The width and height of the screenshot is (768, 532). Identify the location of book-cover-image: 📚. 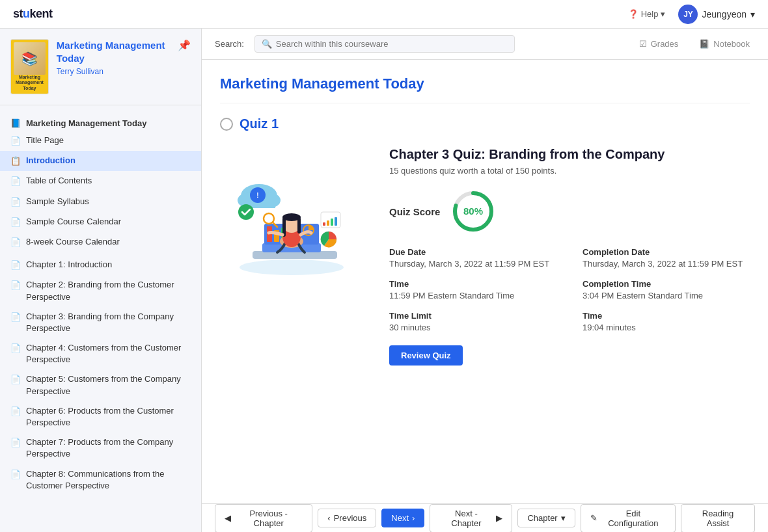
(30, 59).